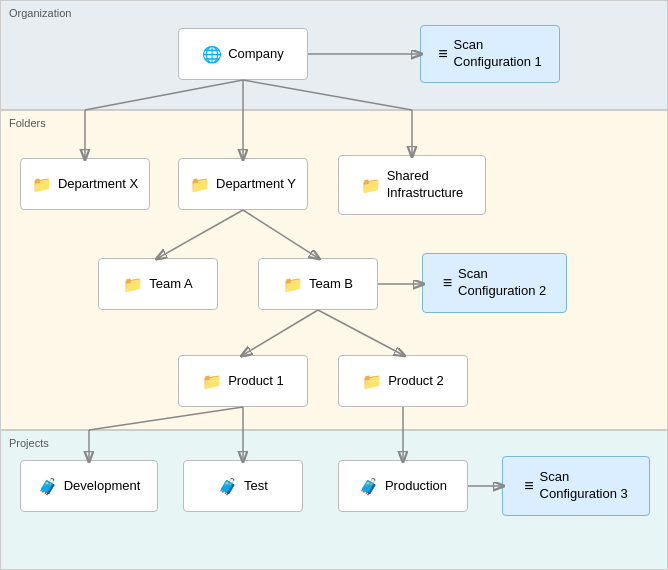 Image resolution: width=668 pixels, height=570 pixels. What do you see at coordinates (42, 184) in the screenshot?
I see `deptx-icon: 📁` at bounding box center [42, 184].